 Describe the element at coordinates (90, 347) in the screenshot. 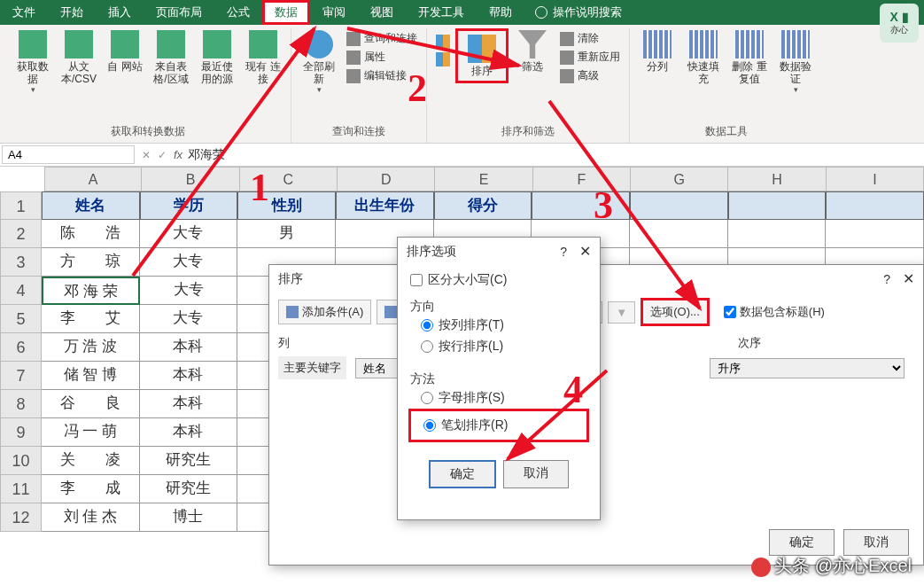

I see `cell: 万 浩 波` at that location.